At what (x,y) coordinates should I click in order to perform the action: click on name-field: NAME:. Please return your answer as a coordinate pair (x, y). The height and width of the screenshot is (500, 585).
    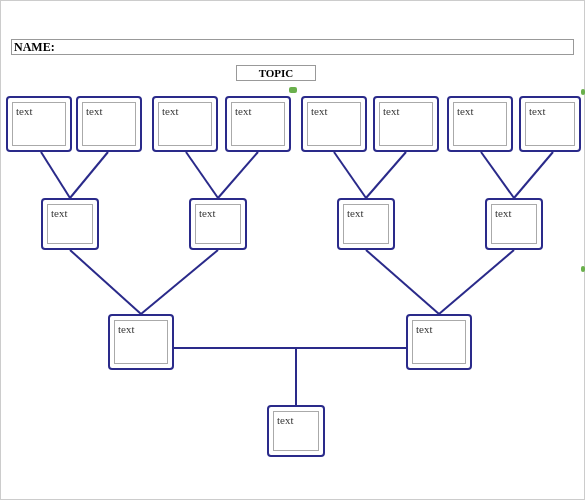
    Looking at the image, I should click on (292, 47).